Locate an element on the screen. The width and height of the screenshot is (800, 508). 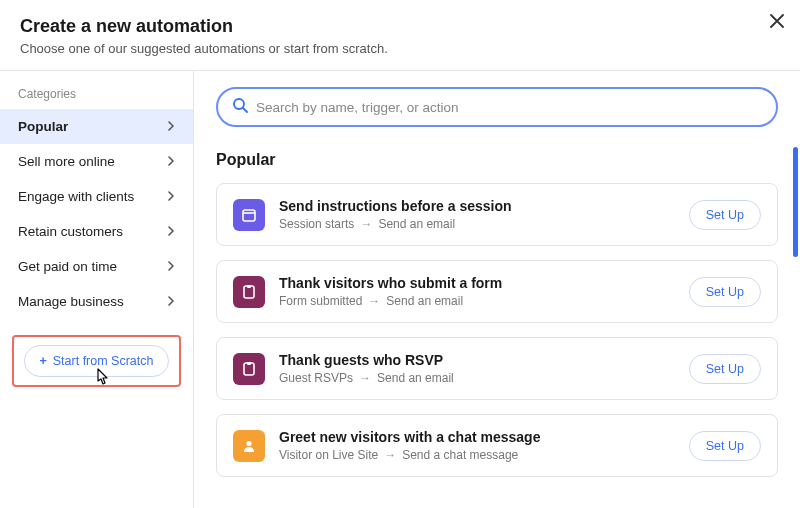
start-from-scratch-button: + Start from Scratch is located at coordinates (96, 361).